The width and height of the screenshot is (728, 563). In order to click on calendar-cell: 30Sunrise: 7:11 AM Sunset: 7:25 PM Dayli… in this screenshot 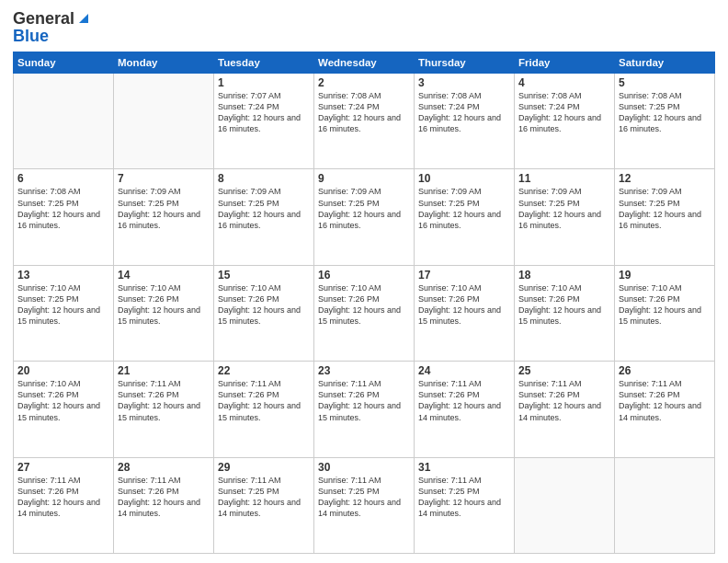, I will do `click(364, 505)`.